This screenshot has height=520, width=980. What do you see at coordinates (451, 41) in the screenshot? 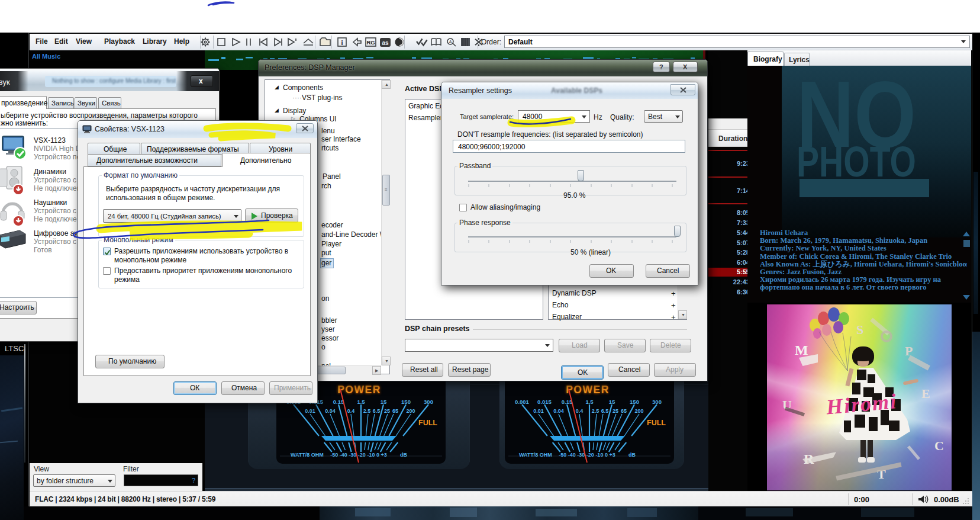
I see `svg-text: A` at bounding box center [451, 41].